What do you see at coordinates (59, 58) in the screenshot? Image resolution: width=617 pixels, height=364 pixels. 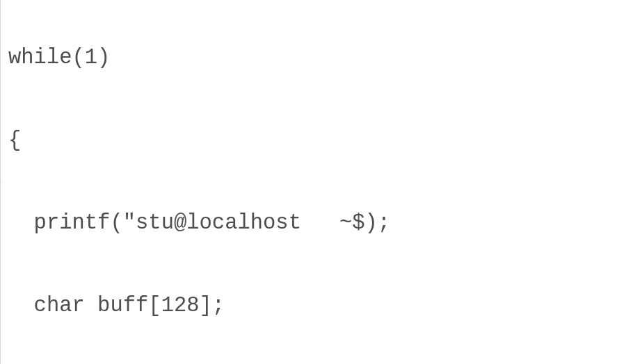 I see `code-text: while(1)` at bounding box center [59, 58].